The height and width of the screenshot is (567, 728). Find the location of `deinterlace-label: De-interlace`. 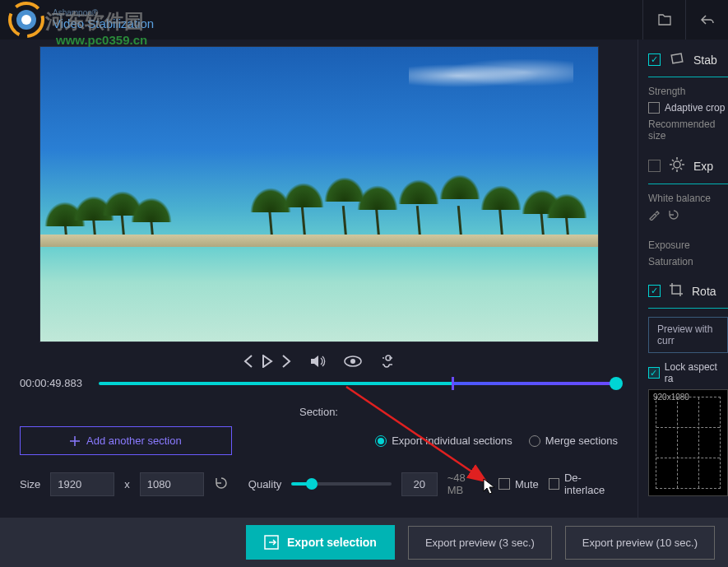

deinterlace-label: De-interlace is located at coordinates (591, 484).